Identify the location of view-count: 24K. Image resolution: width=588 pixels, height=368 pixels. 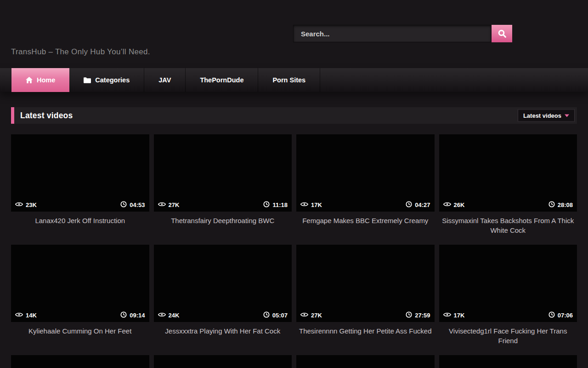
(174, 316).